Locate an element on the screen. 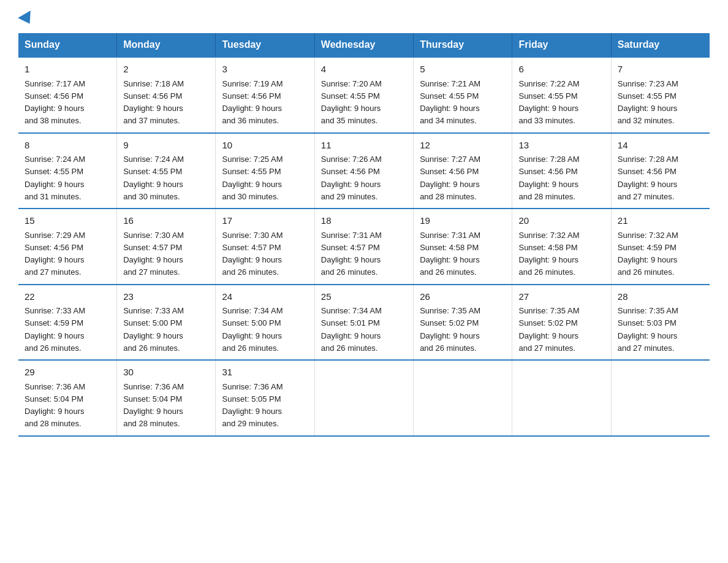 This screenshot has height=563, width=728. day-number: 25 is located at coordinates (364, 297).